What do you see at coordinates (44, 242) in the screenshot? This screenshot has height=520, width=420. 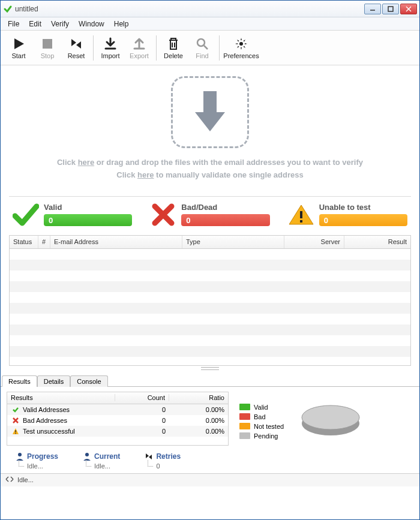 I see `col-num: #` at bounding box center [44, 242].